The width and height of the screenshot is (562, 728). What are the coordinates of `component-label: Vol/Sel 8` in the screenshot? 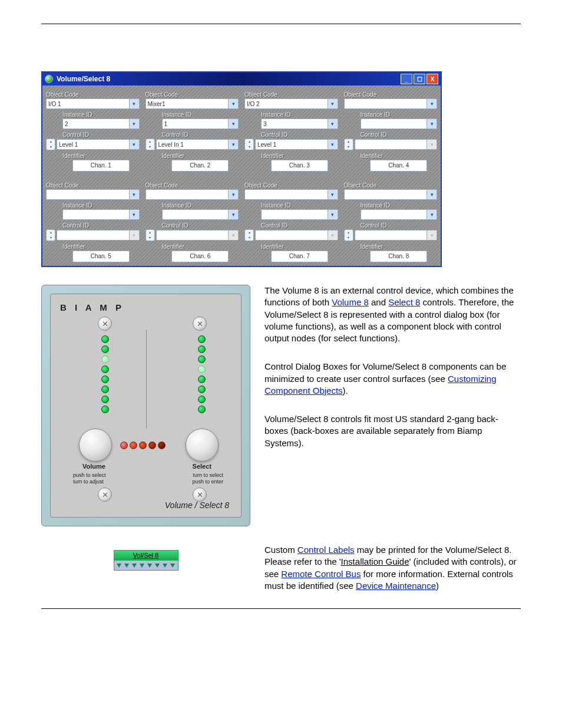 It's located at (146, 555).